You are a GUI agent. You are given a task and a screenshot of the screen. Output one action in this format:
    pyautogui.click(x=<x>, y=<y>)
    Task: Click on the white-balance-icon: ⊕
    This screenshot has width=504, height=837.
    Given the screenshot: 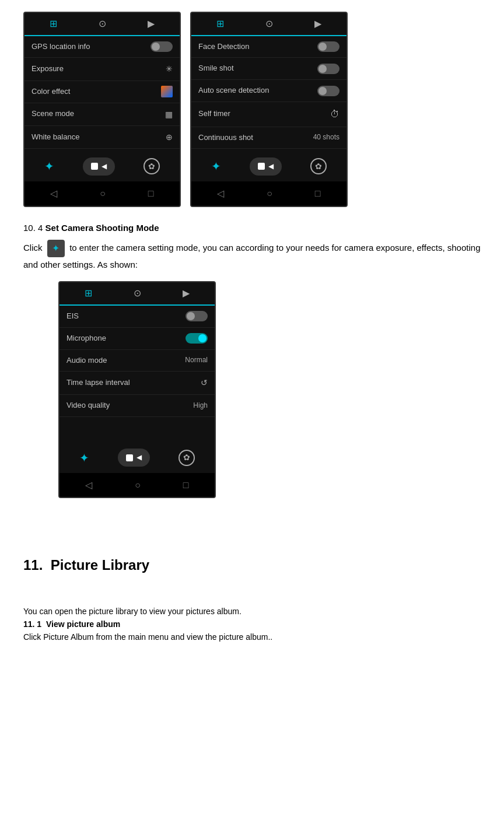 What is the action you would take?
    pyautogui.click(x=169, y=137)
    